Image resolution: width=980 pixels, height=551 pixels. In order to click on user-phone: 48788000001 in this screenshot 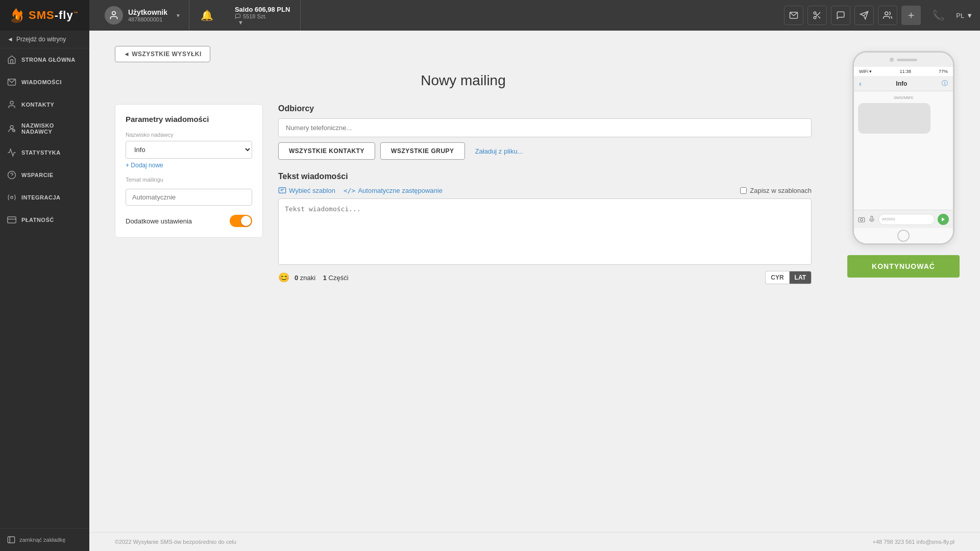, I will do `click(148, 19)`.